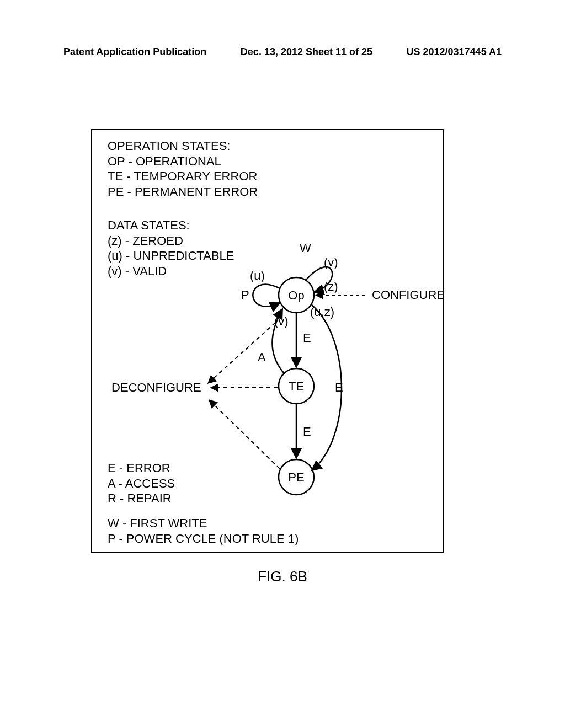  What do you see at coordinates (135, 52) in the screenshot?
I see `header-left: Patent Application Publication` at bounding box center [135, 52].